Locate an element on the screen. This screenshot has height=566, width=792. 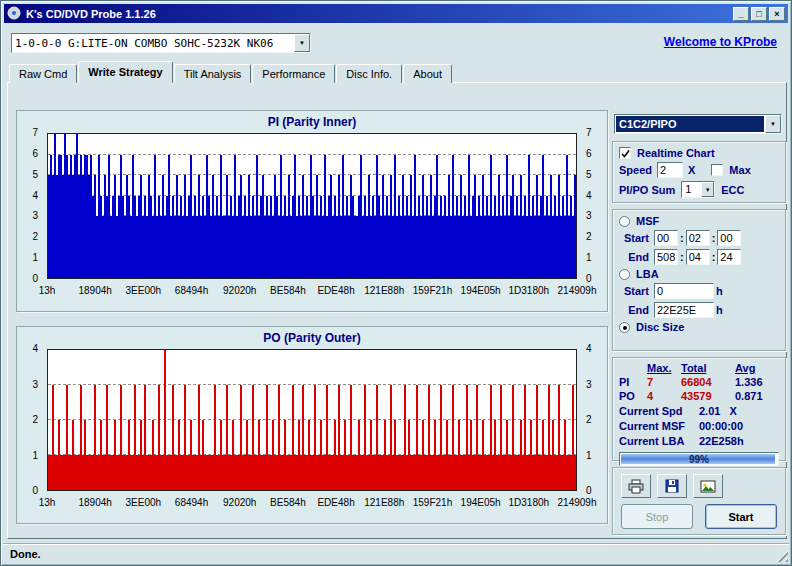
scan-range-group: MSF Start : : End : : LBA is located at coordinates (699, 280).